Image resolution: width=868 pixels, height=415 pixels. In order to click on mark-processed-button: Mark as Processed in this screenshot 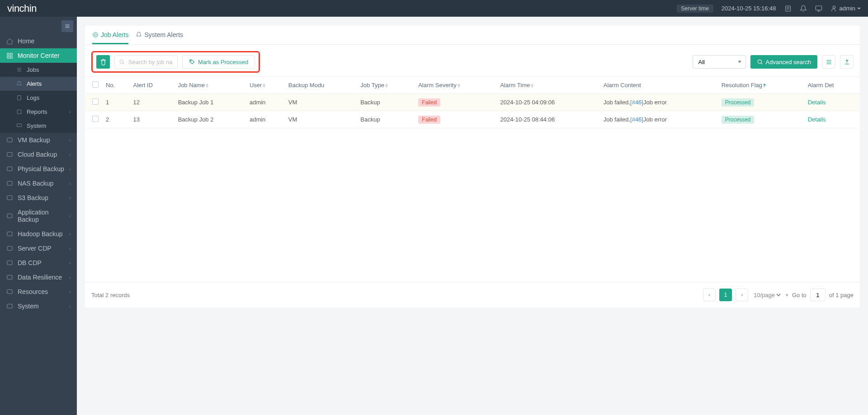, I will do `click(219, 62)`.